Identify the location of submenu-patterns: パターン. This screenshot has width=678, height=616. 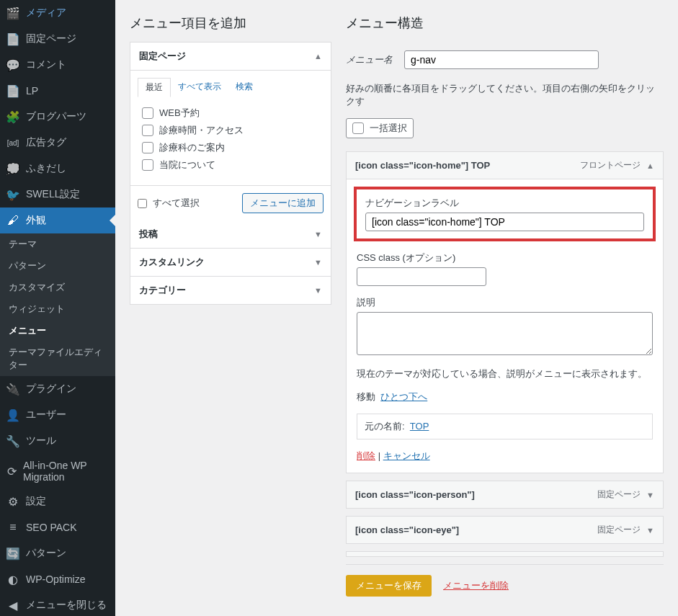
(58, 266).